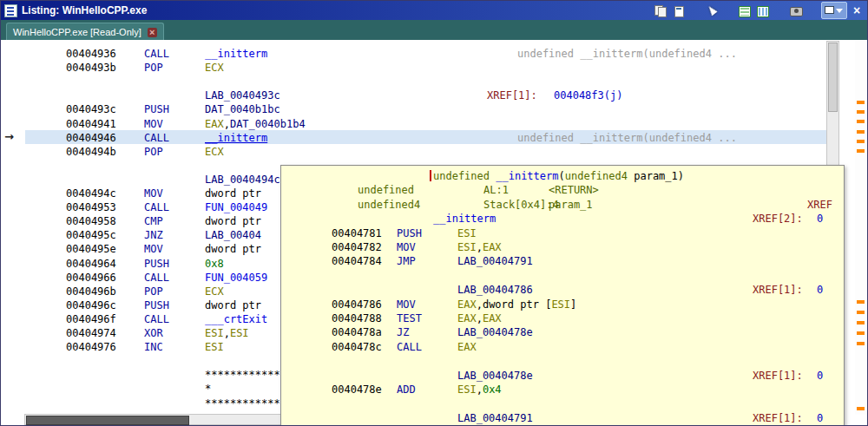 The height and width of the screenshot is (426, 868). I want to click on tab-label: WinHelloCPP.exe [Read-Only], so click(77, 32).